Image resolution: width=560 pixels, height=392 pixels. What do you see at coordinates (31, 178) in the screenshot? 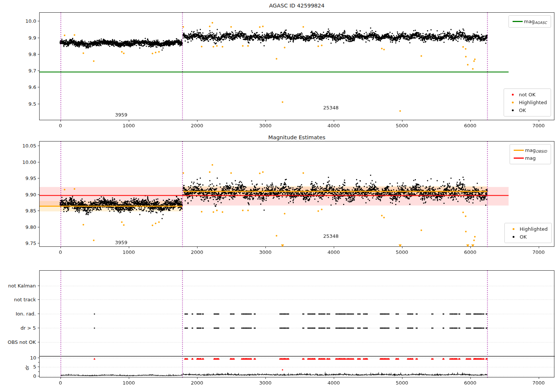
I see `mag-estimates-ytick-label: 9.95` at bounding box center [31, 178].